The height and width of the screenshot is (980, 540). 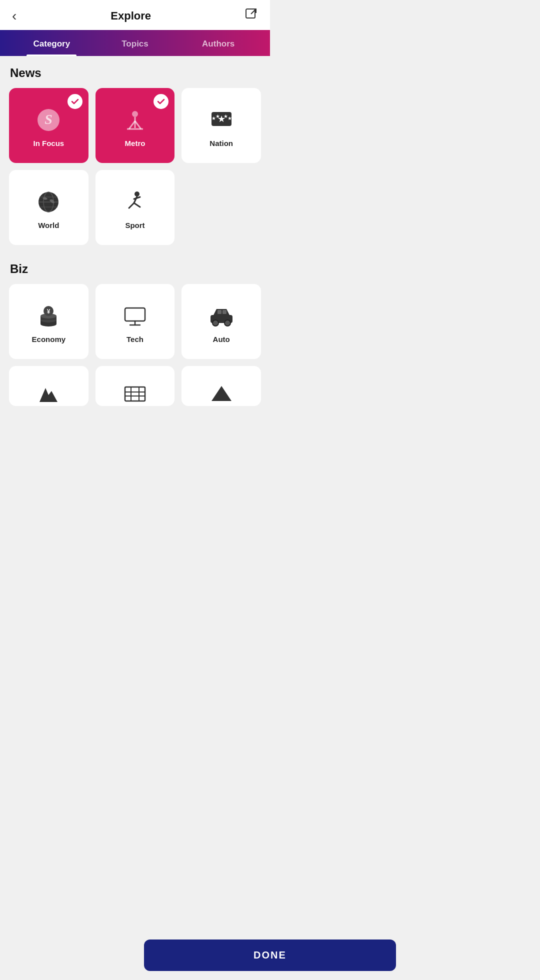 I want to click on in-focus-icon: S, so click(x=48, y=120).